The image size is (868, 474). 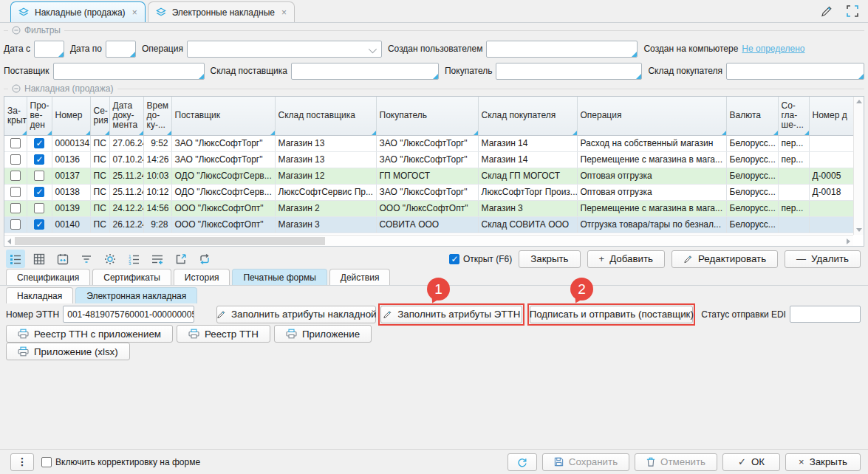 I want to click on col-buyer: Покупатель, so click(x=427, y=116).